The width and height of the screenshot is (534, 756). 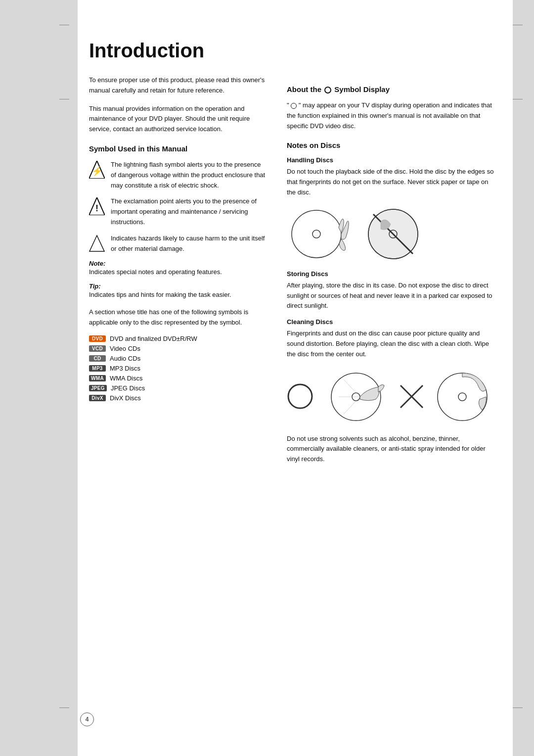 I want to click on exclaim-icon: !, so click(x=97, y=207).